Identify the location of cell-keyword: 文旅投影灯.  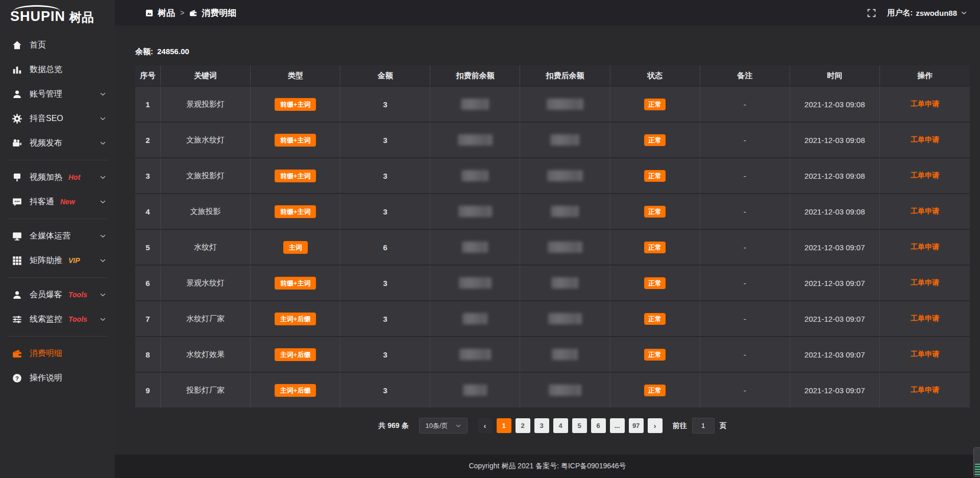
(206, 176).